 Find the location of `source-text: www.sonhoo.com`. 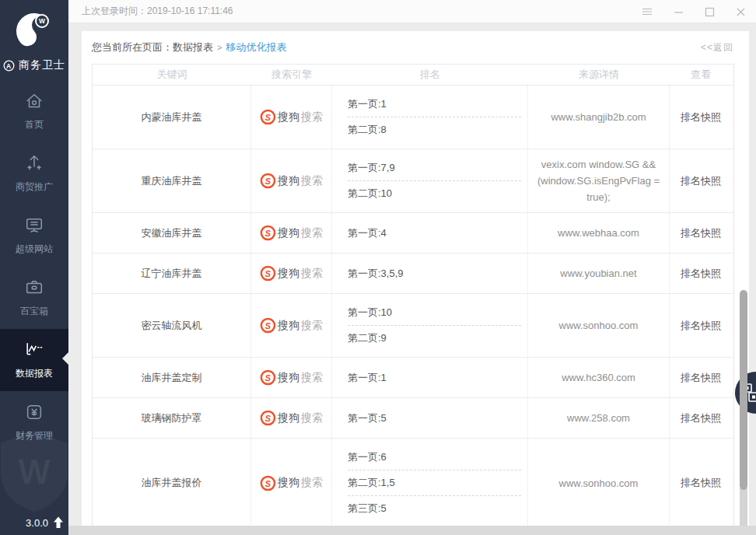

source-text: www.sonhoo.com is located at coordinates (599, 325).